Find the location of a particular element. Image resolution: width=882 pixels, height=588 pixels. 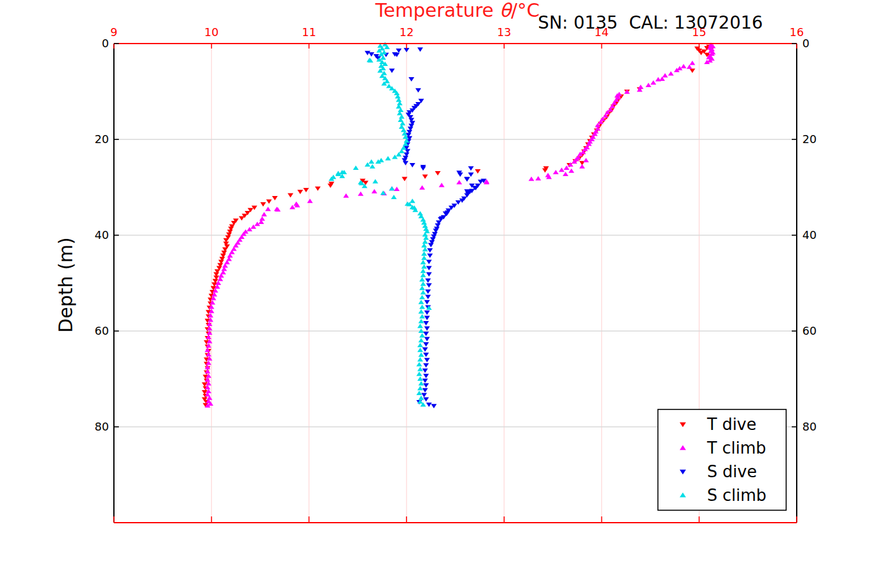

y-tick-label-left-40: 40 is located at coordinates (102, 235).